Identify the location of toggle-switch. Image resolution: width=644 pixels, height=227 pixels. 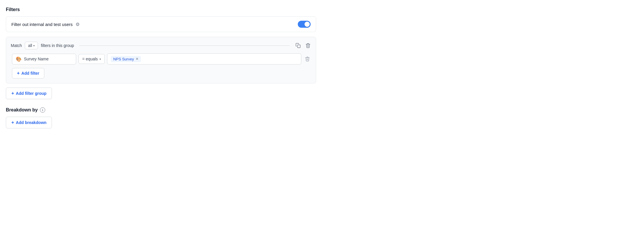
(304, 24).